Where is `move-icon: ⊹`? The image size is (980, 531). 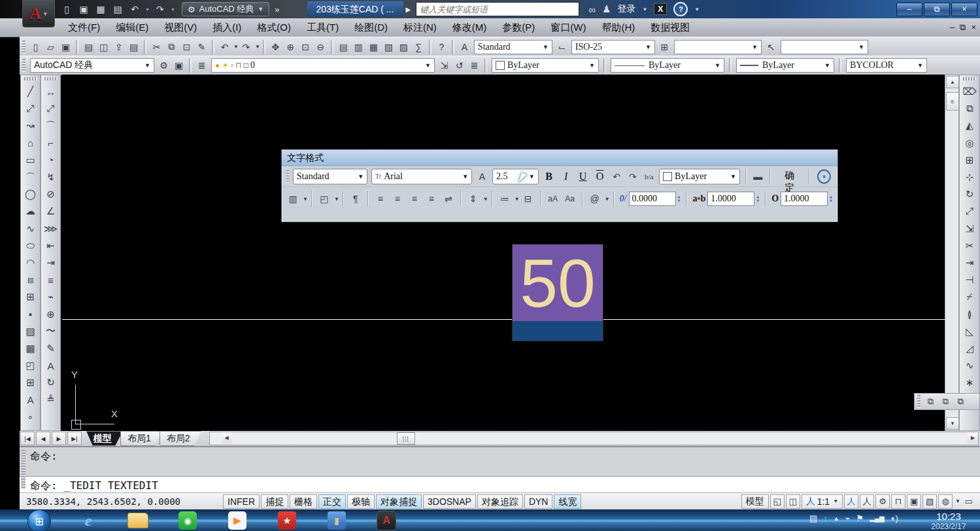
move-icon: ⊹ is located at coordinates (970, 177).